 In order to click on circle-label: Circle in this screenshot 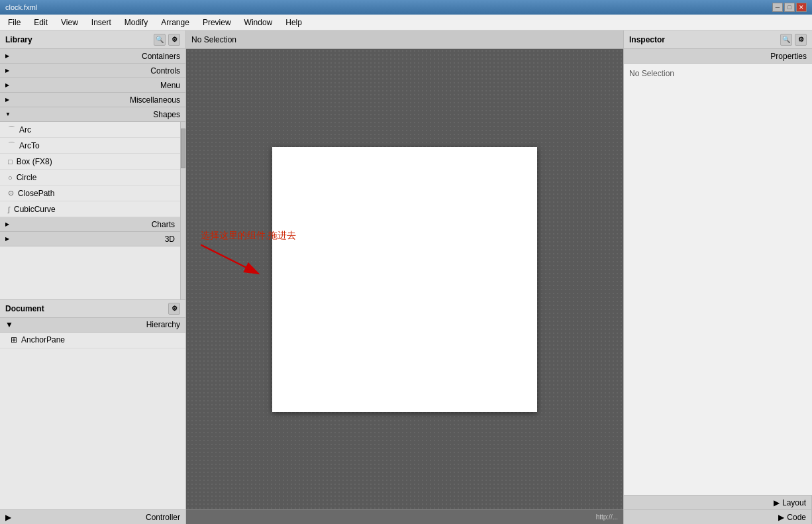, I will do `click(26, 178)`.